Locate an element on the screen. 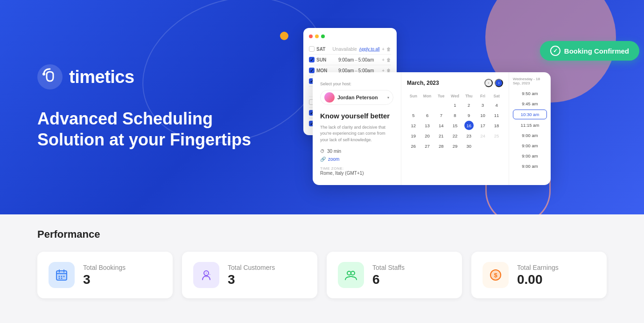 The height and width of the screenshot is (323, 644). host-selector: Jordan Peterson ▾ is located at coordinates (357, 97).